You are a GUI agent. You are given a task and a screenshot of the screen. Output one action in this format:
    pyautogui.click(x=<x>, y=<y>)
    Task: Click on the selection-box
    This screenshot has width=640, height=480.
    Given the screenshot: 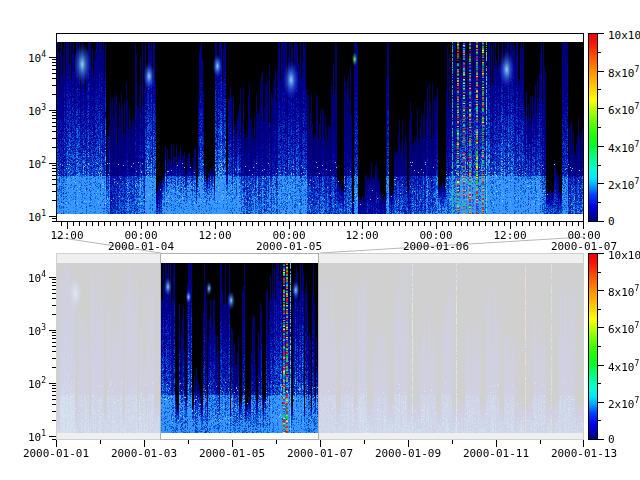 What is the action you would take?
    pyautogui.click(x=240, y=346)
    